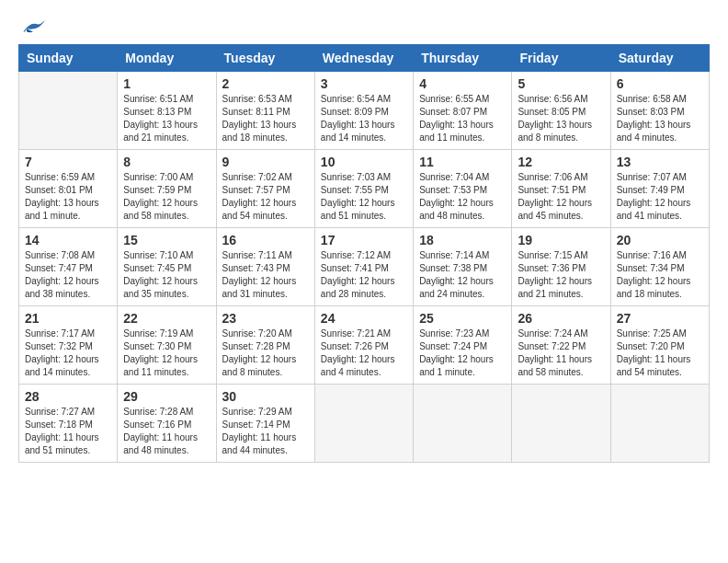  What do you see at coordinates (68, 240) in the screenshot?
I see `day-number: 14` at bounding box center [68, 240].